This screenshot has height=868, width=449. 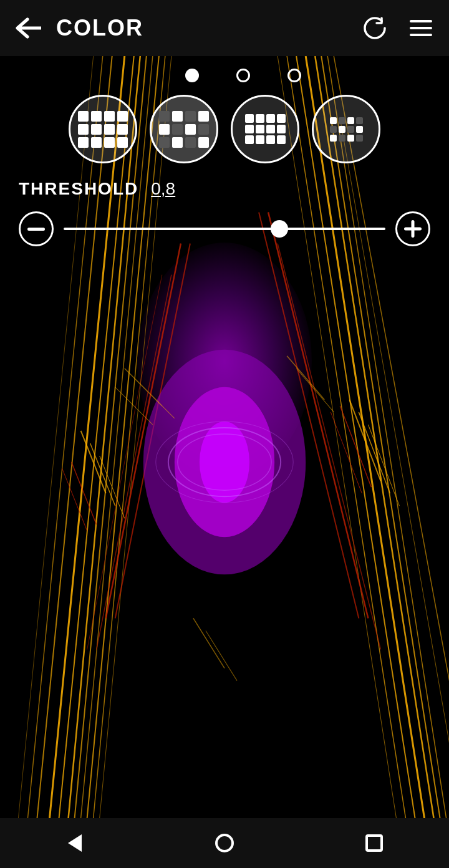 I want to click on app-header: COLOR, so click(x=224, y=28).